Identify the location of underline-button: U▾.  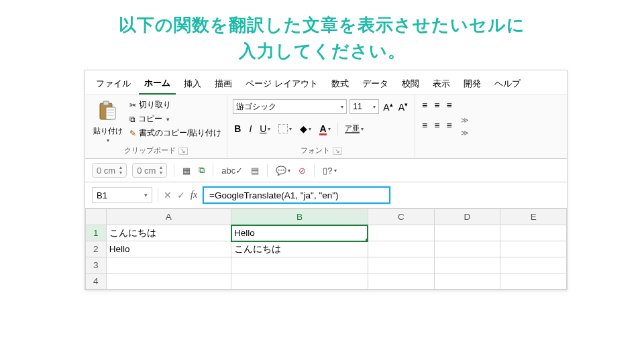
(265, 129).